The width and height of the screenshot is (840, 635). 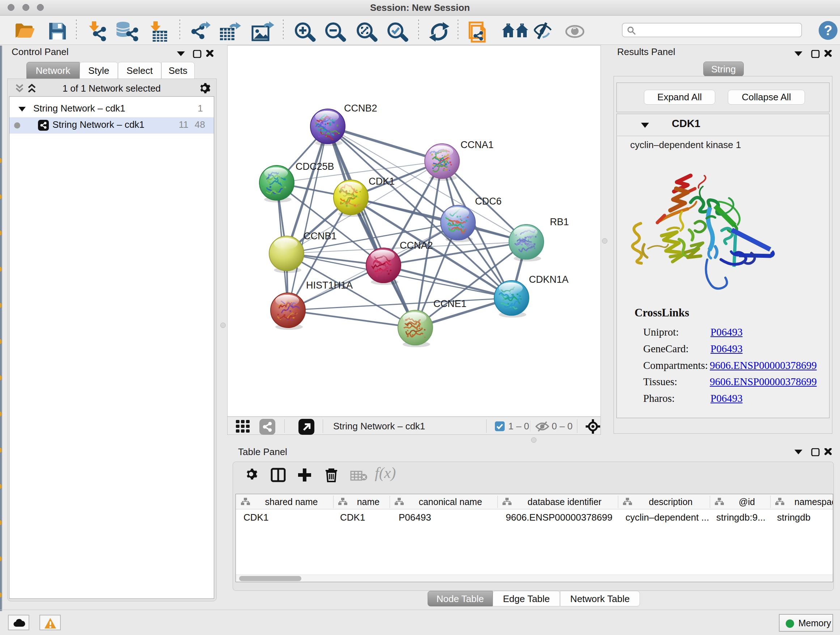 What do you see at coordinates (320, 236) in the screenshot?
I see `svg-text: CCNB1` at bounding box center [320, 236].